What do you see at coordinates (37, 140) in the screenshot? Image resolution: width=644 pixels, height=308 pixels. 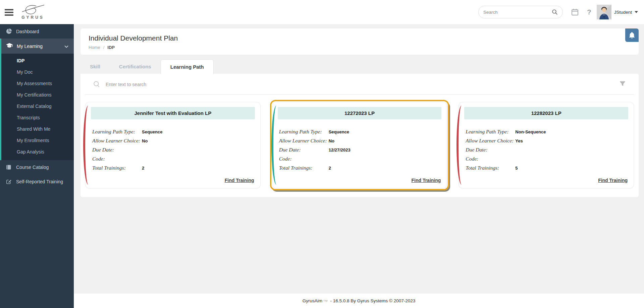 I see `sidebar-item-my-enrollments: My Enrollments` at bounding box center [37, 140].